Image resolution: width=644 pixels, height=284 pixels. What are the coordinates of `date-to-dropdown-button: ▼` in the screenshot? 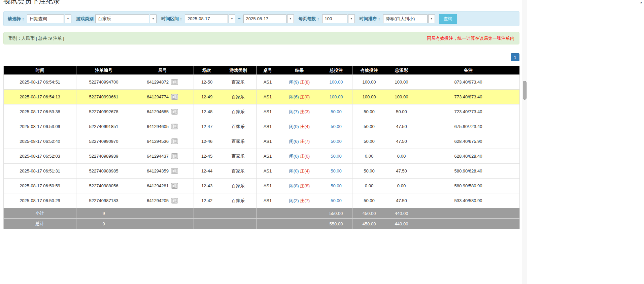 It's located at (291, 19).